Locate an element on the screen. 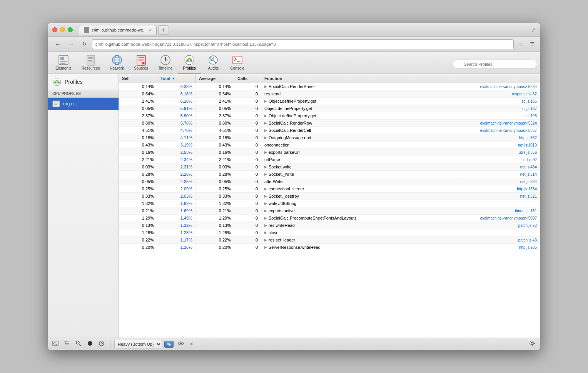 The width and height of the screenshot is (588, 373). location-link: net.js:514 is located at coordinates (529, 175).